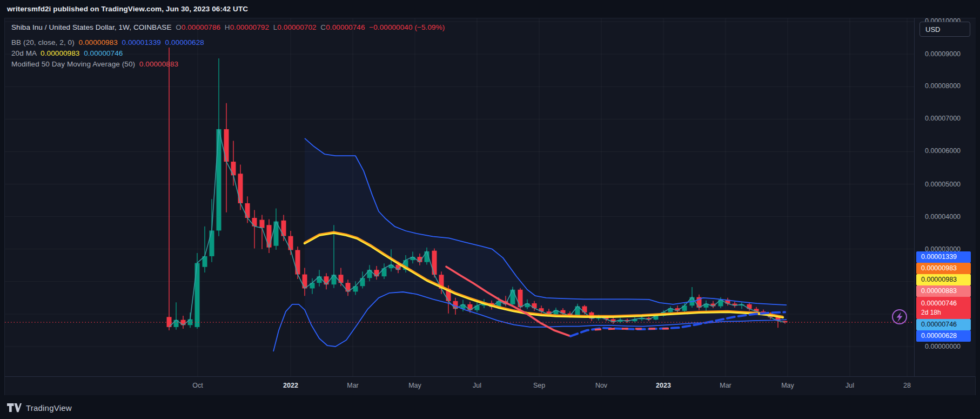 The image size is (980, 419). What do you see at coordinates (297, 27) in the screenshot?
I see `legend-text: 0.00000702` at bounding box center [297, 27].